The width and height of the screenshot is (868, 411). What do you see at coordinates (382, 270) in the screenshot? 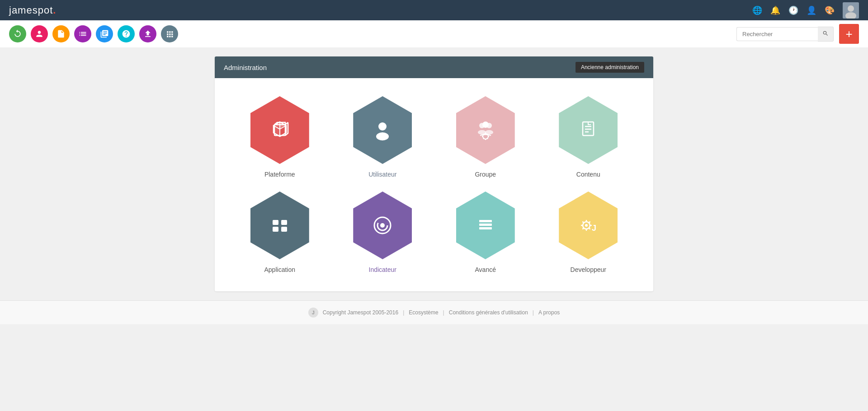
I see `indicateur-label: Indicateur` at bounding box center [382, 270].